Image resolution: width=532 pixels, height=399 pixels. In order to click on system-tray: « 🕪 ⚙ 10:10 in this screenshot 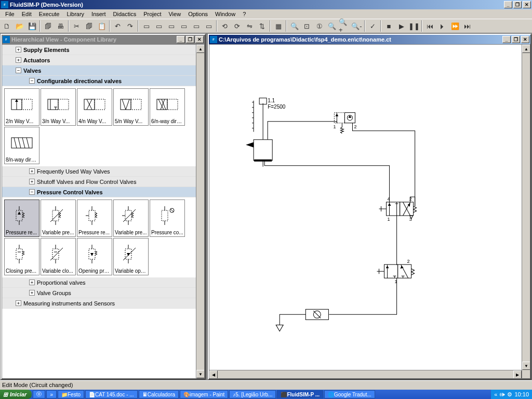, I will do `click(511, 394)`.